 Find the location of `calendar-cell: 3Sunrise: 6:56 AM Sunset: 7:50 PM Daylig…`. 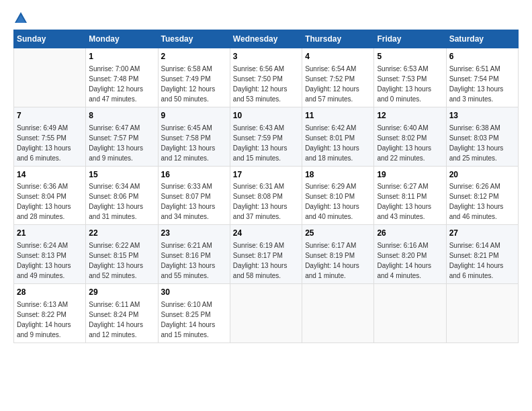

calendar-cell: 3Sunrise: 6:56 AM Sunset: 7:50 PM Daylig… is located at coordinates (266, 78).